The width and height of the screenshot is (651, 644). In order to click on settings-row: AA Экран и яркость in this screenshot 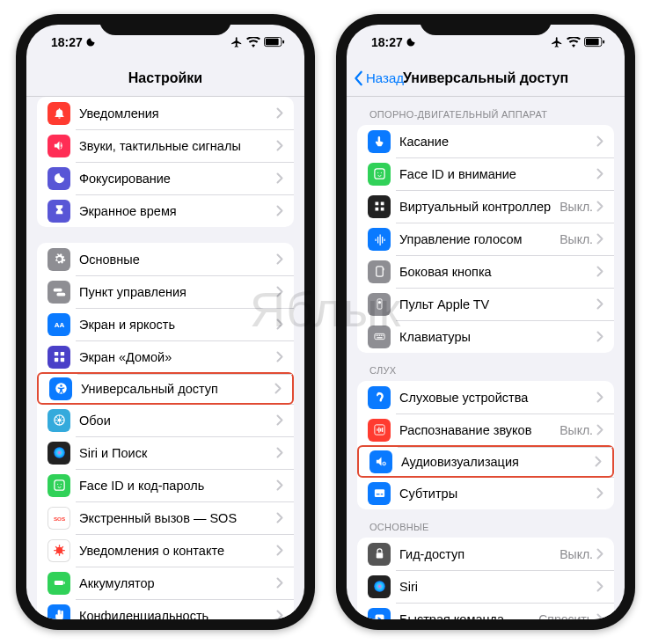, I will do `click(165, 324)`.